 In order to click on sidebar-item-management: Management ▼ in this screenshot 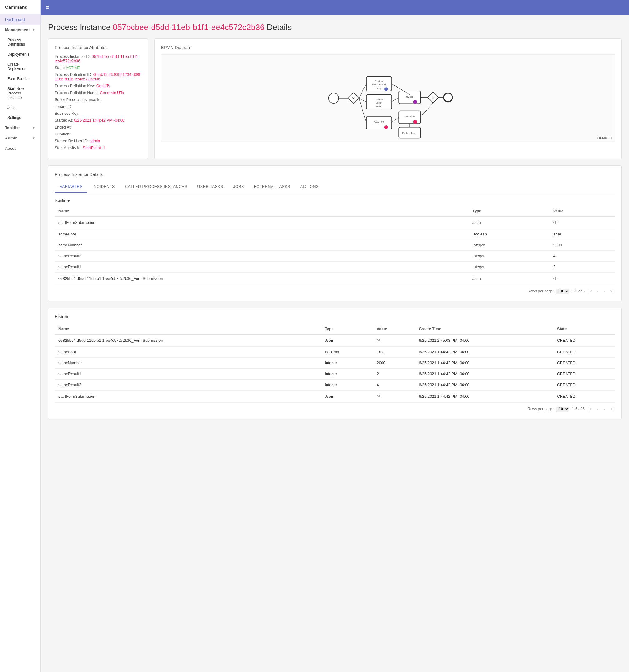, I will do `click(20, 30)`.